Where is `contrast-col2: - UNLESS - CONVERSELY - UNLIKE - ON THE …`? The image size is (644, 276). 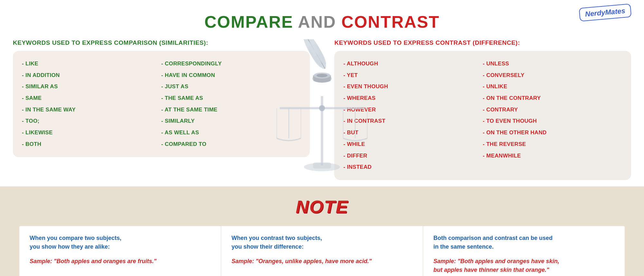
contrast-col2: - UNLESS - CONVERSELY - UNLIKE - ON THE … is located at coordinates (553, 115).